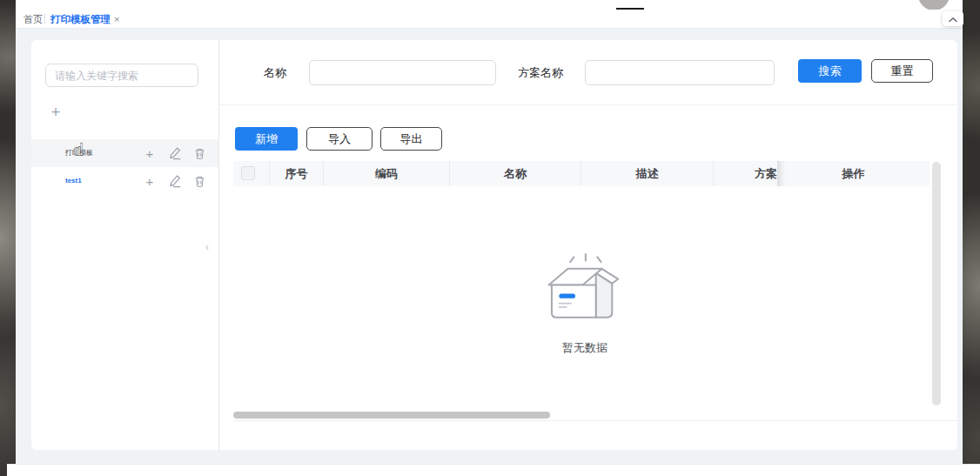  Describe the element at coordinates (80, 19) in the screenshot. I see `tab-label: 打印模板管理` at that location.